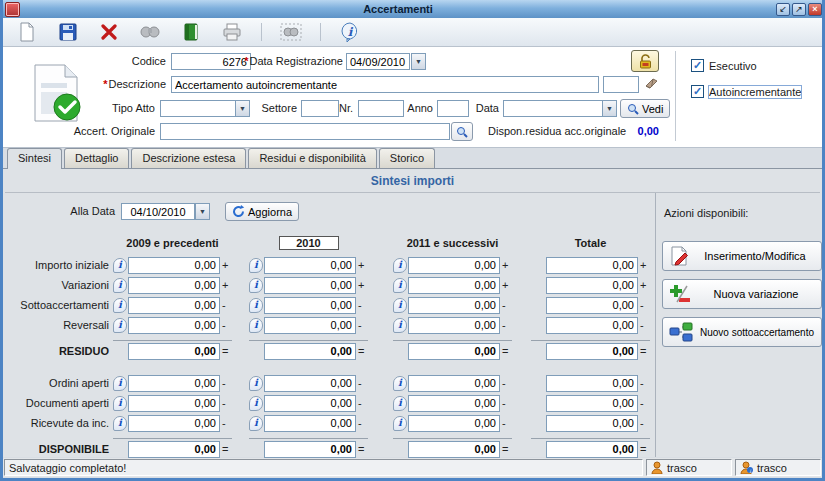  Describe the element at coordinates (453, 108) in the screenshot. I see `anno-field` at that location.